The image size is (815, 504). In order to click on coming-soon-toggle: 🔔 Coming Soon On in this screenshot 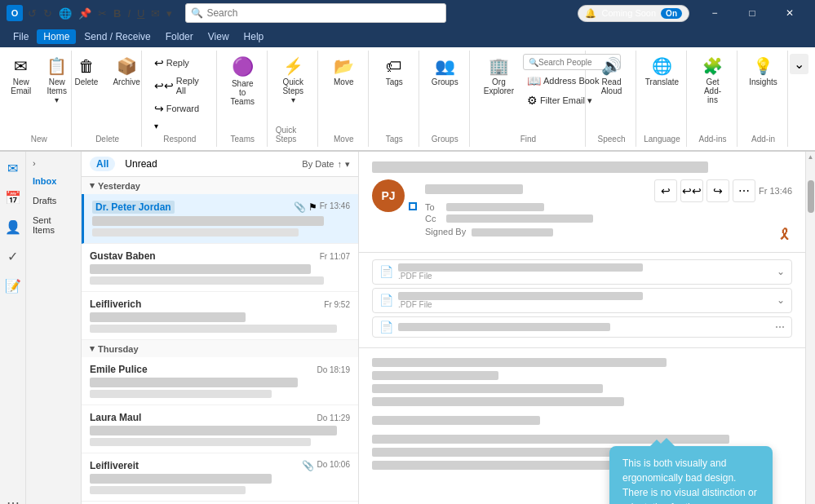, I will do `click(633, 13)`.